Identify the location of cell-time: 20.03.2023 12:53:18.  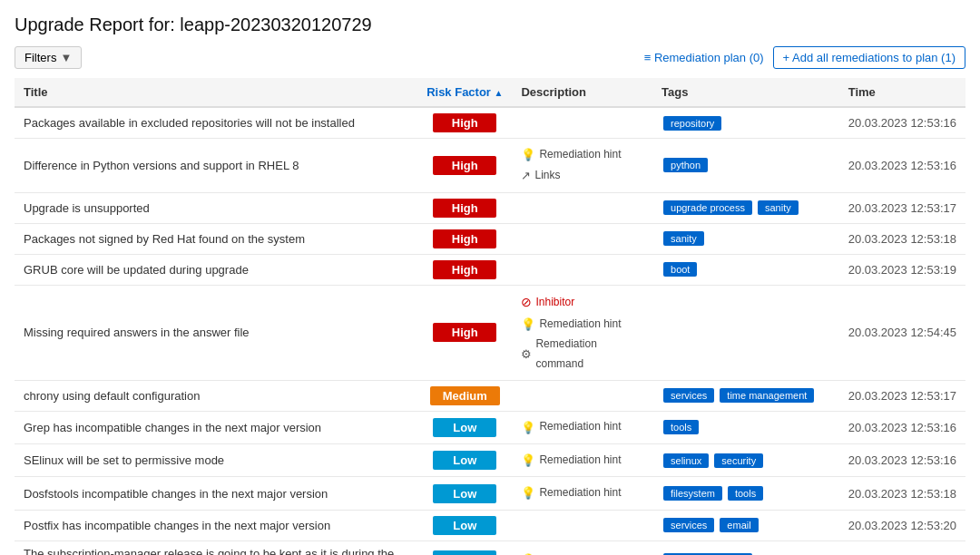
(902, 493).